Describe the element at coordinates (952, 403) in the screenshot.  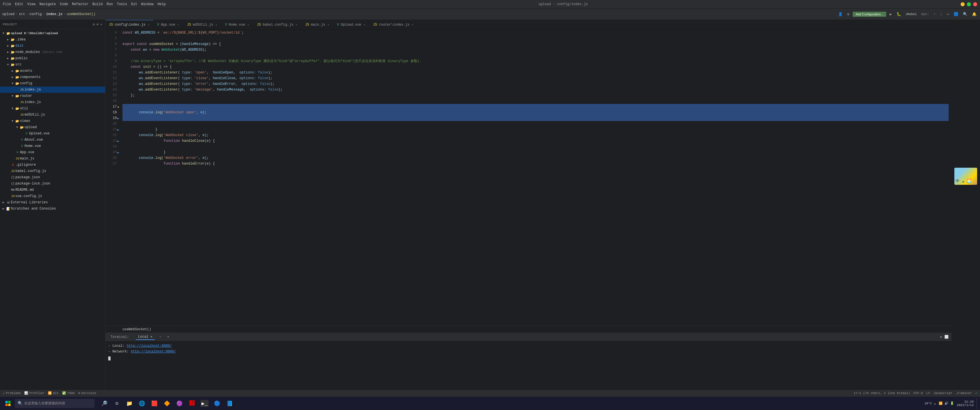
I see `tray-battery-icon: 🔋` at that location.